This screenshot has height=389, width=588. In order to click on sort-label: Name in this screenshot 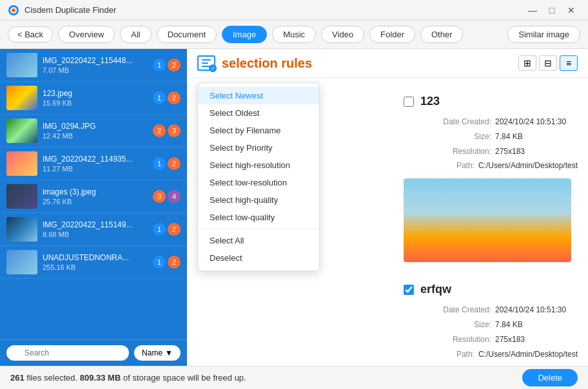, I will do `click(152, 353)`.